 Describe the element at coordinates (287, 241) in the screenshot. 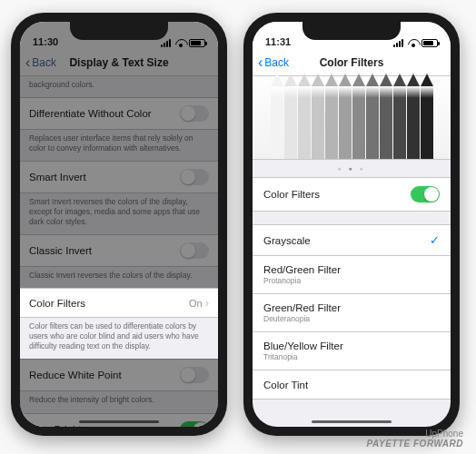

I see `option-label: Grayscale` at that location.